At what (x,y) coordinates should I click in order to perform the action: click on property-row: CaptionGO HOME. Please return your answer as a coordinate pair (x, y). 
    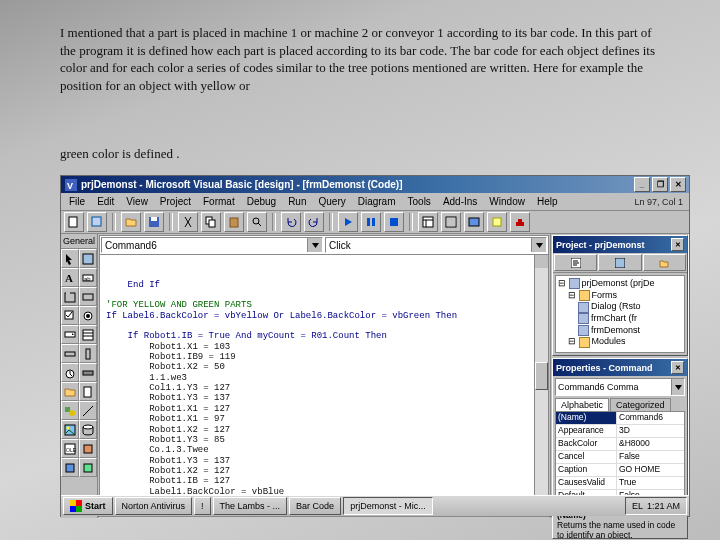
    Looking at the image, I should click on (620, 470).